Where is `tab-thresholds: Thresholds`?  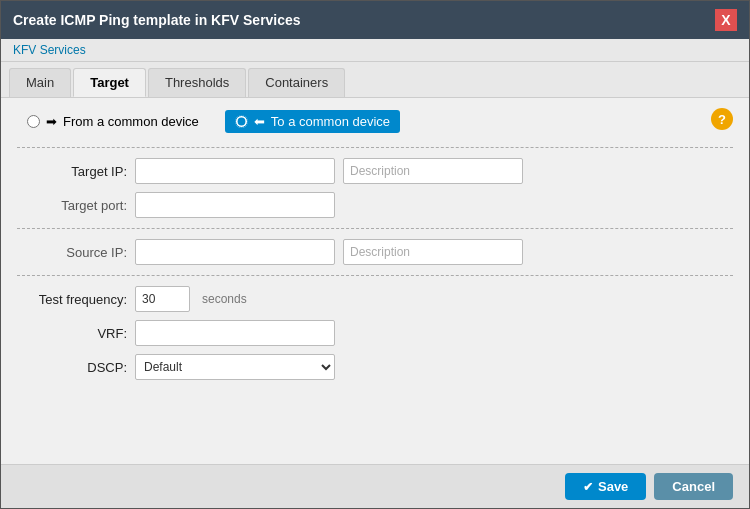
tab-thresholds: Thresholds is located at coordinates (197, 82).